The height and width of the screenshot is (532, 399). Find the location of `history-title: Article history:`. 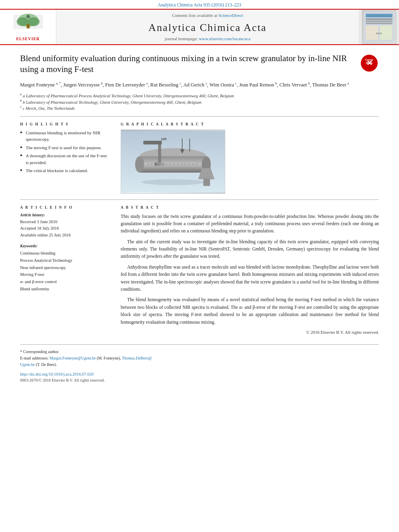

history-title: Article history: is located at coordinates (64, 215).